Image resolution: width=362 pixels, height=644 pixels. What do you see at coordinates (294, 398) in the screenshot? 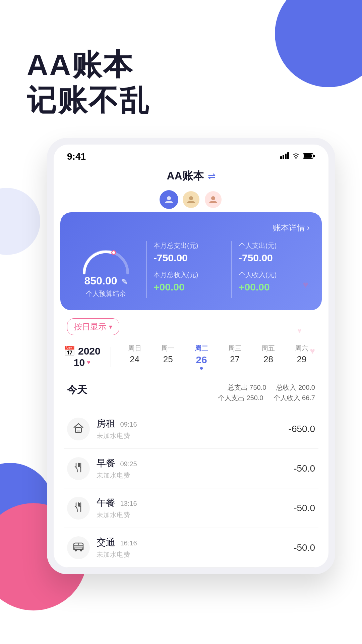
I see `today-personal-income: 个人收入 66.7` at bounding box center [294, 398].